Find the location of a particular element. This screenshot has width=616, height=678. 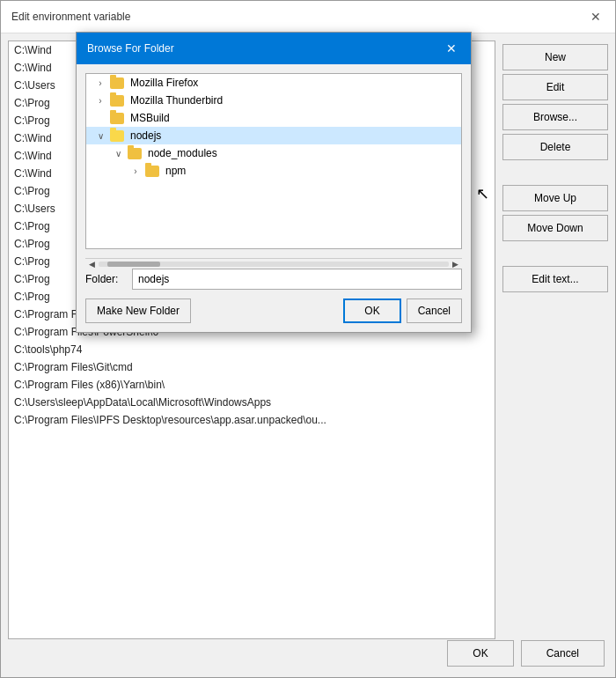

tree-item-label: nodejs is located at coordinates (146, 136).